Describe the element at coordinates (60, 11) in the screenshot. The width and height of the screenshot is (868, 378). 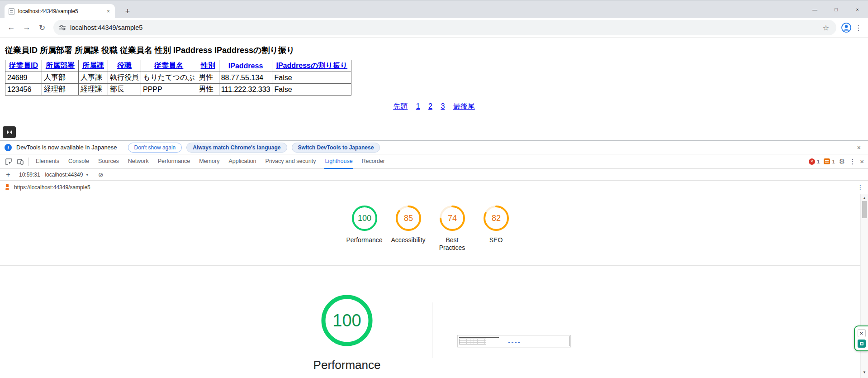
I see `tab-title: localhost:44349/sample5` at that location.